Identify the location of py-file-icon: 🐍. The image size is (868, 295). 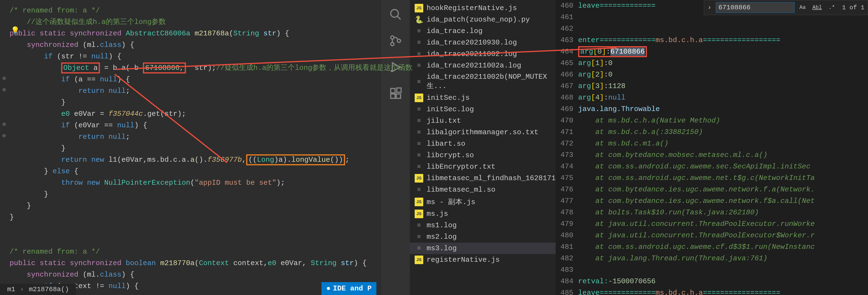
(419, 20).